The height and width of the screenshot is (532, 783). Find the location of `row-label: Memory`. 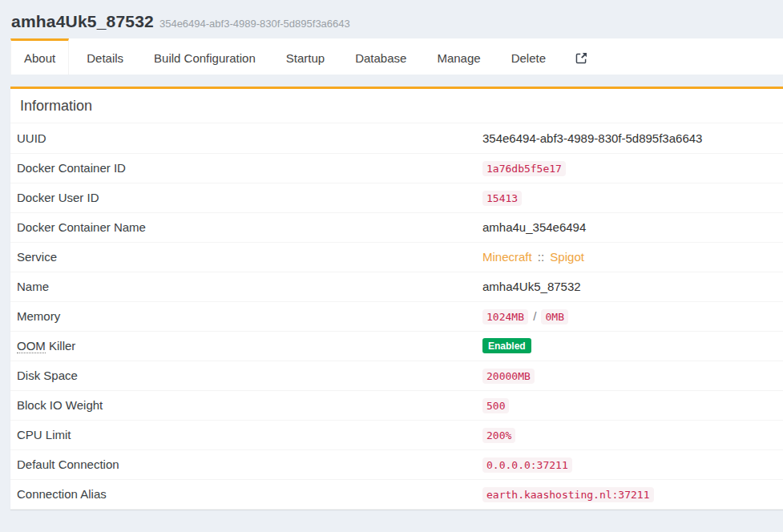

row-label: Memory is located at coordinates (244, 316).